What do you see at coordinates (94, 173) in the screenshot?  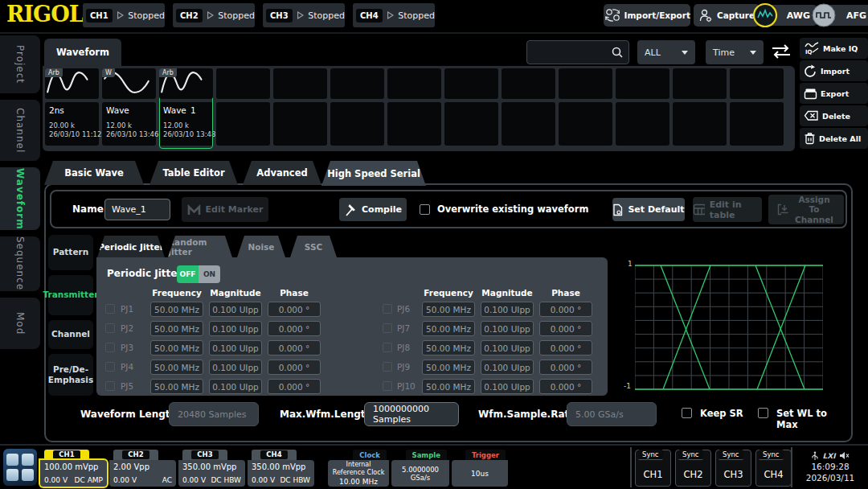 I see `tab-basic-wave: Basic Wave` at bounding box center [94, 173].